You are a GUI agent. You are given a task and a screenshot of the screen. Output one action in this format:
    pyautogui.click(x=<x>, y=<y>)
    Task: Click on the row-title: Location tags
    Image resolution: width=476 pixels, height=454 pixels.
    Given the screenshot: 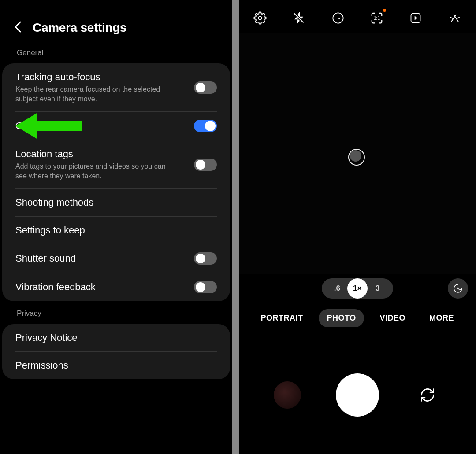 What is the action you would take?
    pyautogui.click(x=97, y=154)
    